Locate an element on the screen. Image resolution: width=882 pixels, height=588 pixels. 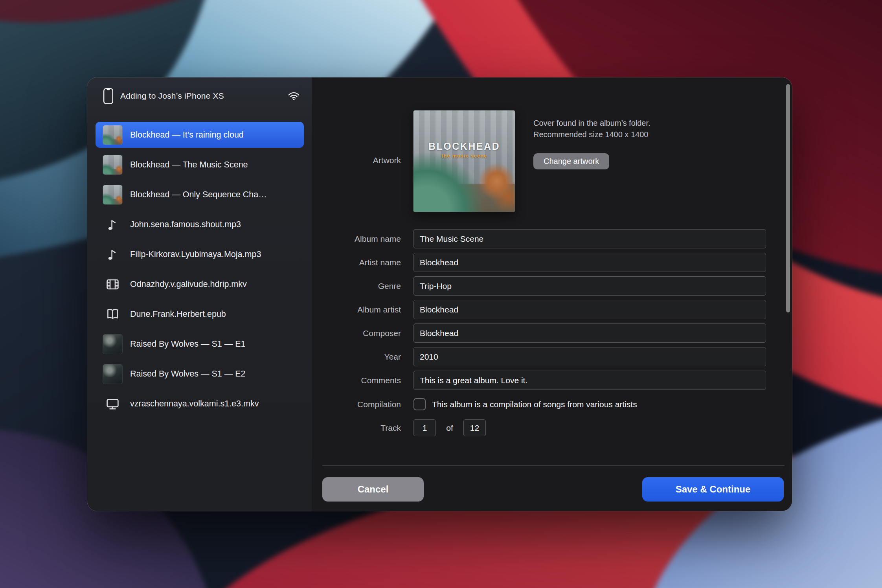
track-row: Track of is located at coordinates (399, 428).